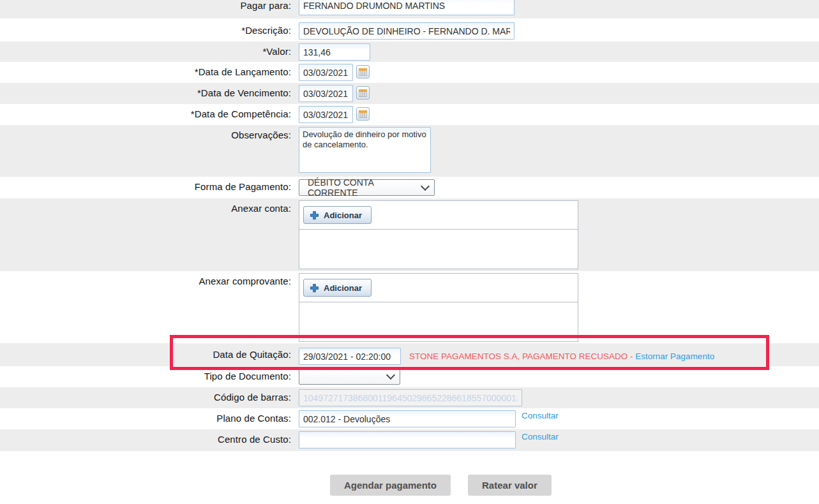 This screenshot has width=819, height=504. What do you see at coordinates (147, 30) in the screenshot?
I see `descricao-label: *Descrição:` at bounding box center [147, 30].